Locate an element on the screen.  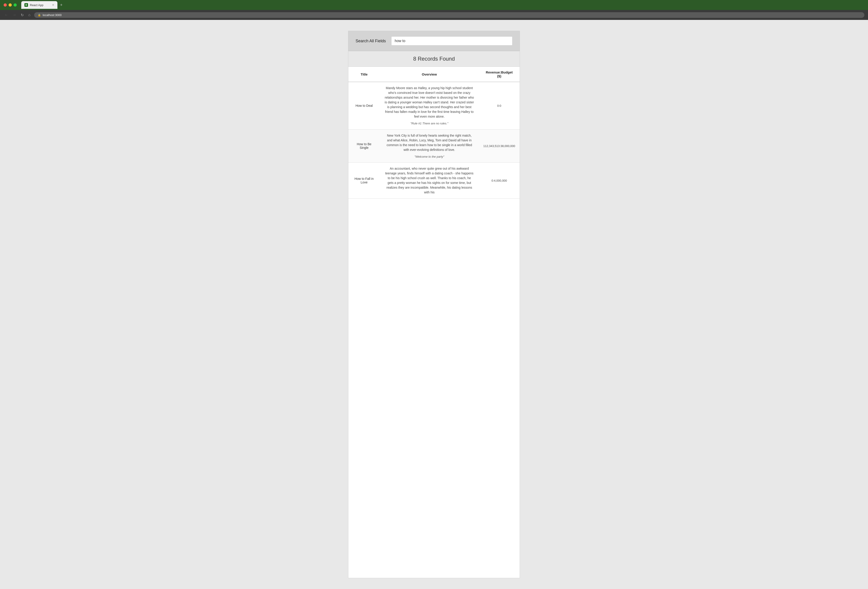
home-button: ⌂ is located at coordinates (29, 15).